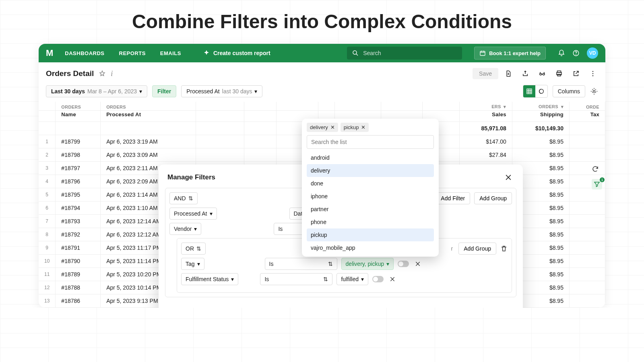  Describe the element at coordinates (597, 184) in the screenshot. I see `filter-rail-icon` at that location.